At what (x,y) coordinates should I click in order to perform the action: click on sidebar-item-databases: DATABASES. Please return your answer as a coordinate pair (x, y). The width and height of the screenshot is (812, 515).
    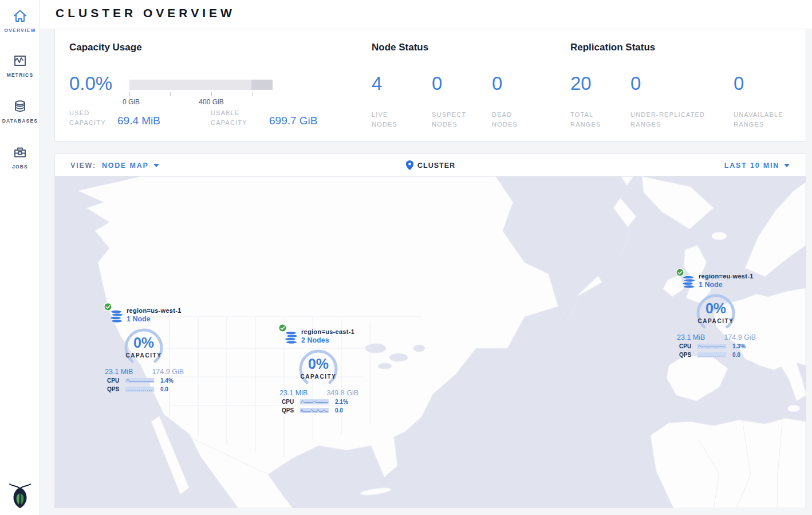
    Looking at the image, I should click on (20, 111).